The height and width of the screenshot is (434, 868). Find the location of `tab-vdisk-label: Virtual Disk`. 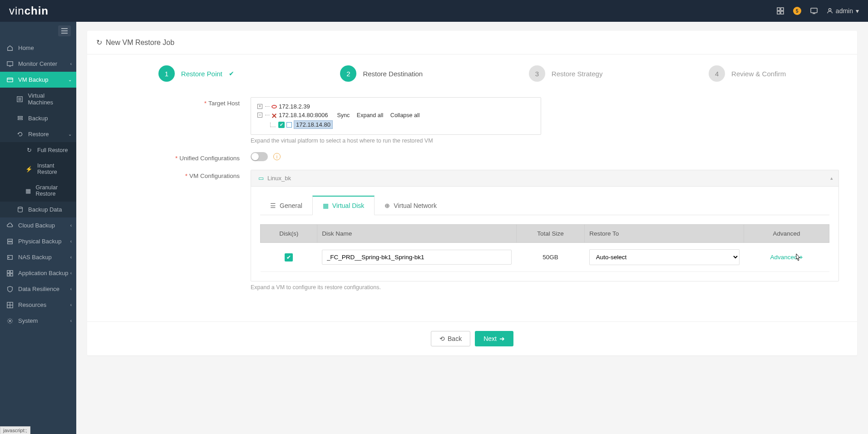

tab-vdisk-label: Virtual Disk is located at coordinates (349, 206).